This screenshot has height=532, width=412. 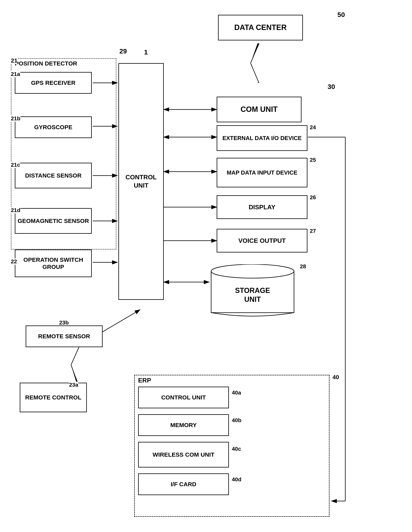 What do you see at coordinates (313, 160) in the screenshot?
I see `ref-25: 25` at bounding box center [313, 160].